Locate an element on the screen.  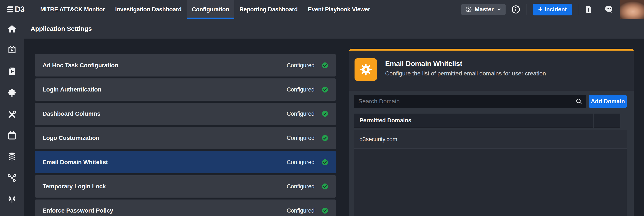
search-domain-input is located at coordinates (470, 101).